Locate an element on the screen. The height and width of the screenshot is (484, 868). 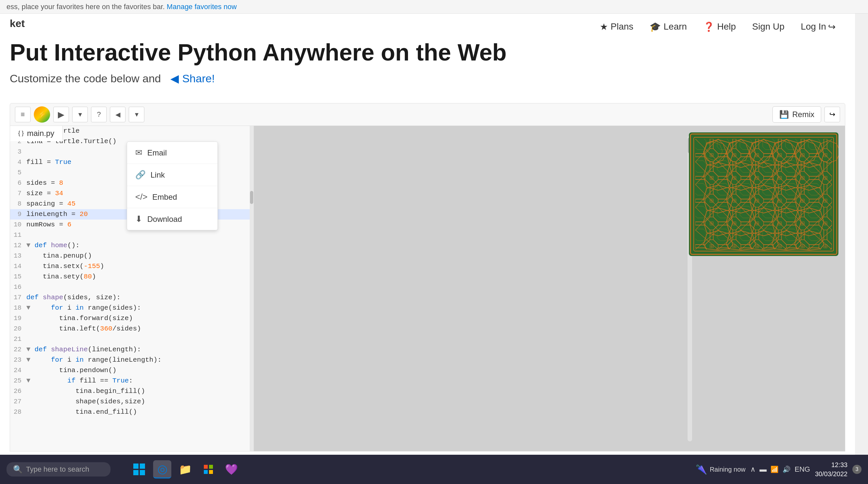
share-link: 🔗 Link is located at coordinates (172, 175).